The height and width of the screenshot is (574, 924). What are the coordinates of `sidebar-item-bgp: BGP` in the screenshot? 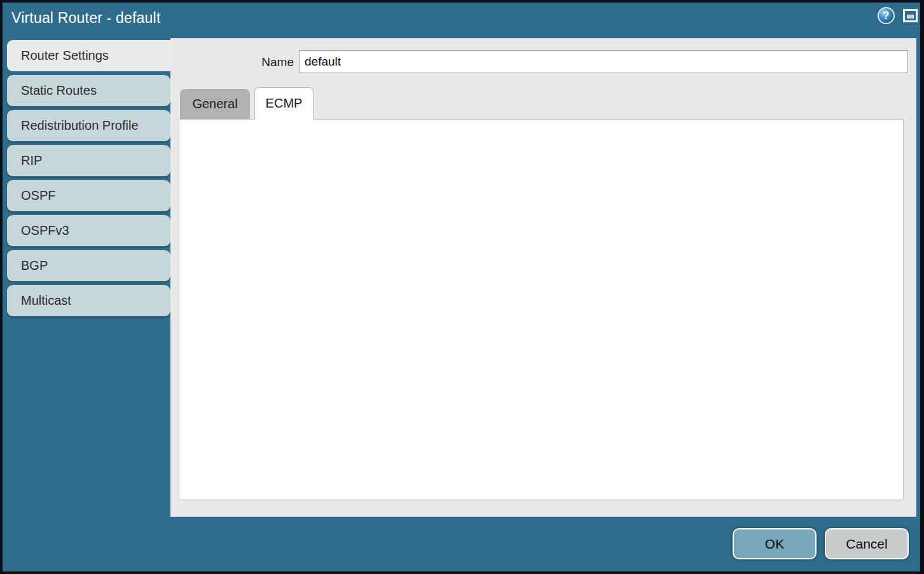 It's located at (89, 266).